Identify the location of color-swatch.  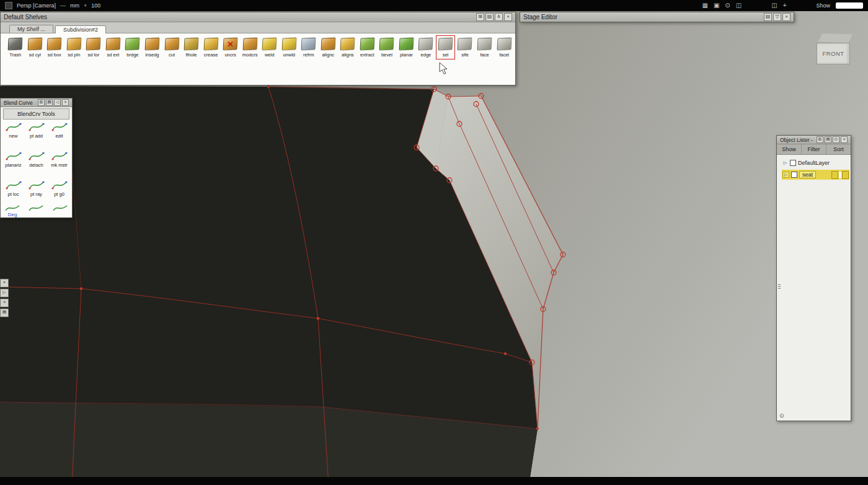
(849, 6).